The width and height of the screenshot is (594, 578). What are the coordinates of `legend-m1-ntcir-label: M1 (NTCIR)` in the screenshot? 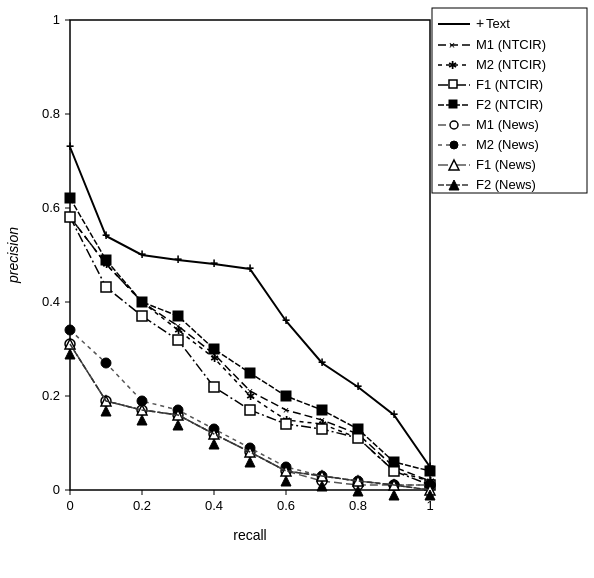 It's located at (511, 44).